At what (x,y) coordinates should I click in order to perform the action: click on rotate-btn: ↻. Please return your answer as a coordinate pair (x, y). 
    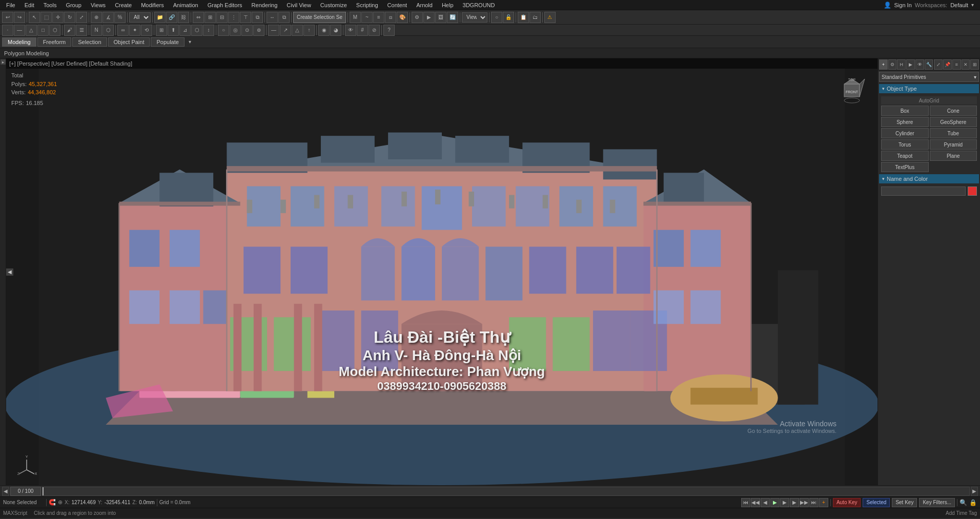
    Looking at the image, I should click on (70, 17).